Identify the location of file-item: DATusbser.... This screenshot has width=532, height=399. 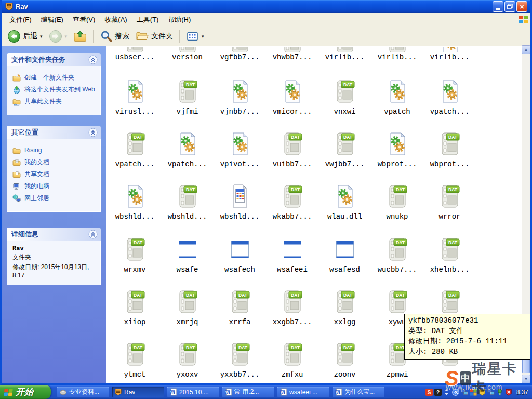
(135, 54).